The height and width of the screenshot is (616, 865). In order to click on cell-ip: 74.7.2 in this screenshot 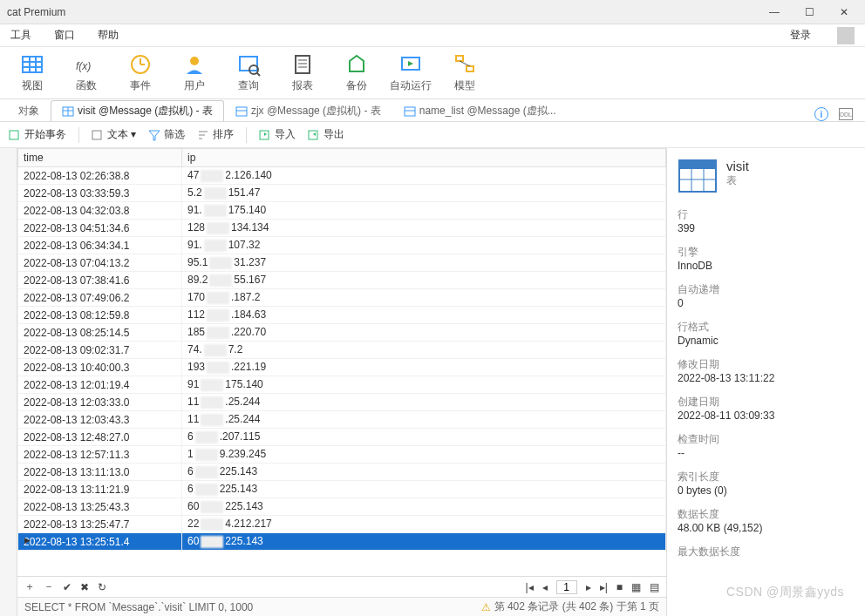, I will do `click(424, 350)`.